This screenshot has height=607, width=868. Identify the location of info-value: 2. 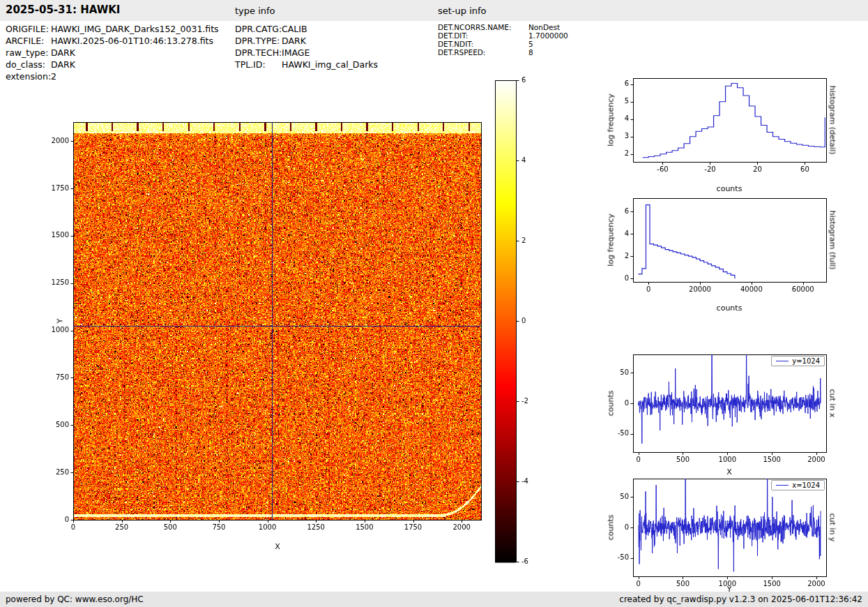
(54, 77).